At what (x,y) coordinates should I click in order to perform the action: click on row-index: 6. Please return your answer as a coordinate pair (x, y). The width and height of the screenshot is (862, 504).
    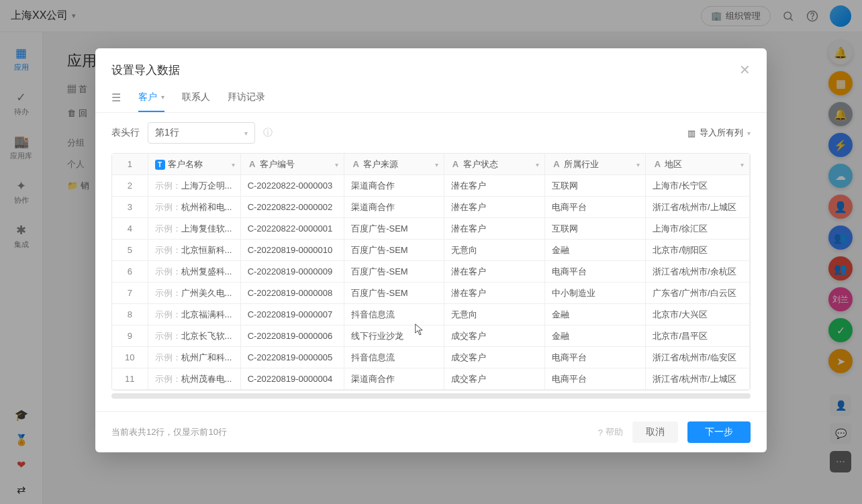
    Looking at the image, I should click on (130, 272).